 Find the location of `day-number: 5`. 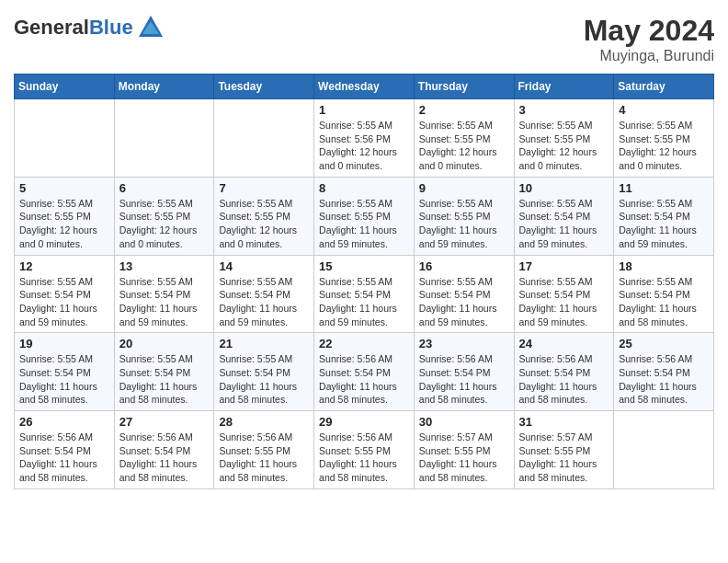

day-number: 5 is located at coordinates (64, 188).